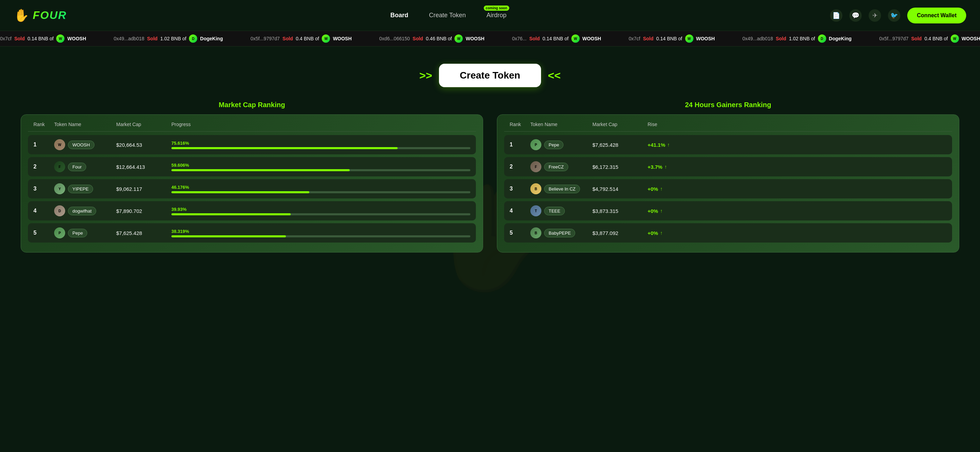 Image resolution: width=980 pixels, height=452 pixels. I want to click on nav-right: 📄 💬 ✈ 🐦 Connect Wallet, so click(898, 16).